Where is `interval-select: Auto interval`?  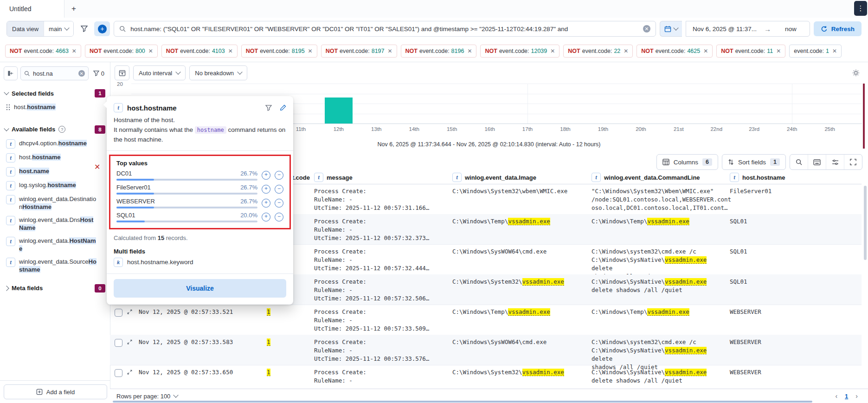
interval-select: Auto interval is located at coordinates (160, 73).